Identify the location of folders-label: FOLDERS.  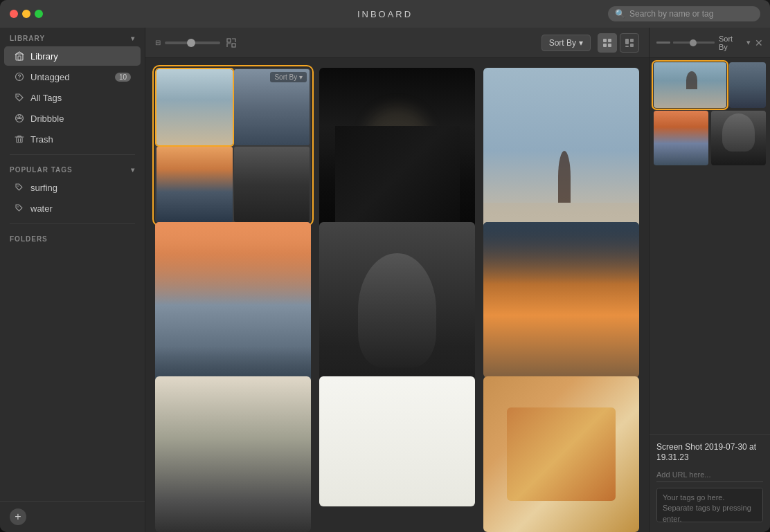
(29, 239).